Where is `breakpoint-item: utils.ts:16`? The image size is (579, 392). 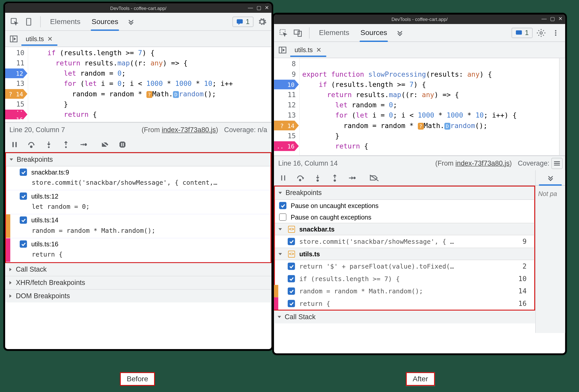 breakpoint-item: utils.ts:16 is located at coordinates (138, 244).